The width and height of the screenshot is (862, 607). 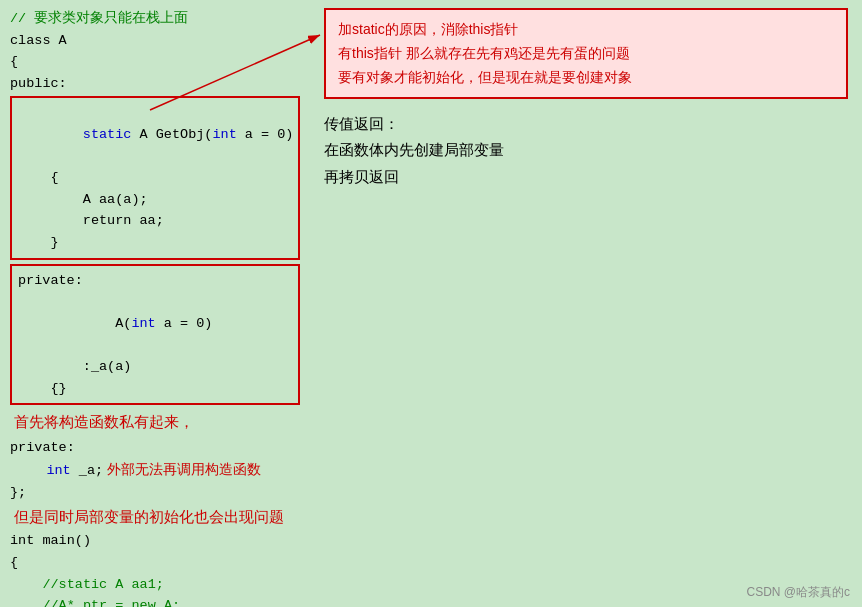 What do you see at coordinates (155, 563) in the screenshot?
I see `main-brace-open: {` at bounding box center [155, 563].